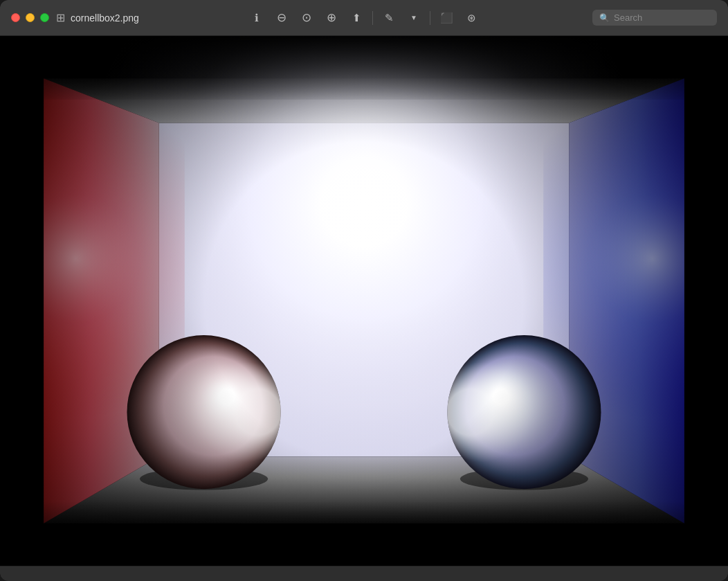 The width and height of the screenshot is (728, 581). I want to click on zoom-in-button: ⊕, so click(331, 18).